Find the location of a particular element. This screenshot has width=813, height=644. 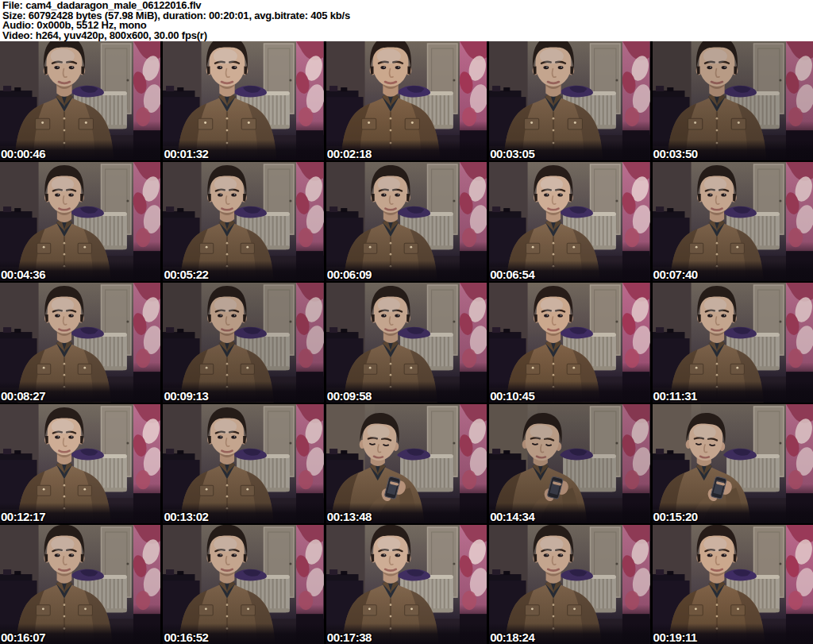

thumbnail: 00:03:50 is located at coordinates (733, 101).